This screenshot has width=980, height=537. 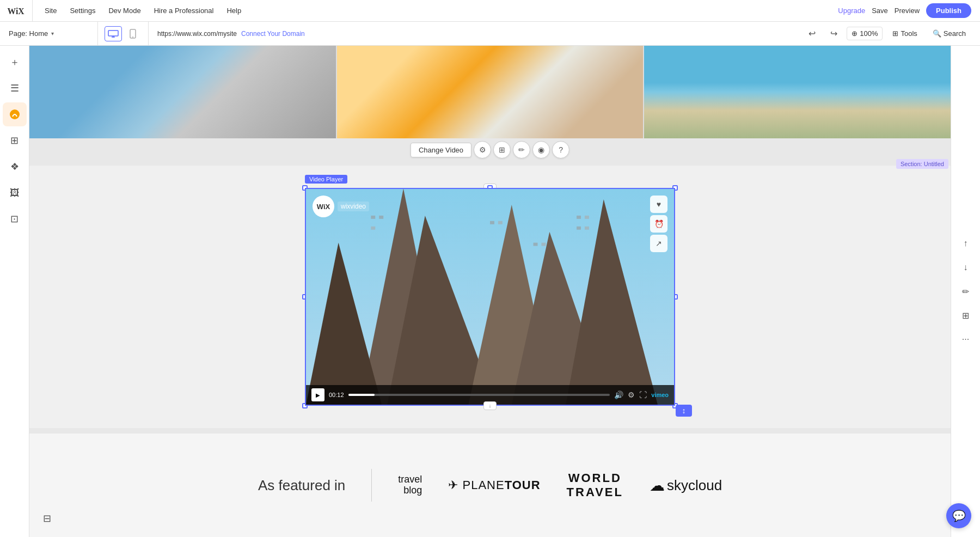 I want to click on undo-button: ↩, so click(x=812, y=34).